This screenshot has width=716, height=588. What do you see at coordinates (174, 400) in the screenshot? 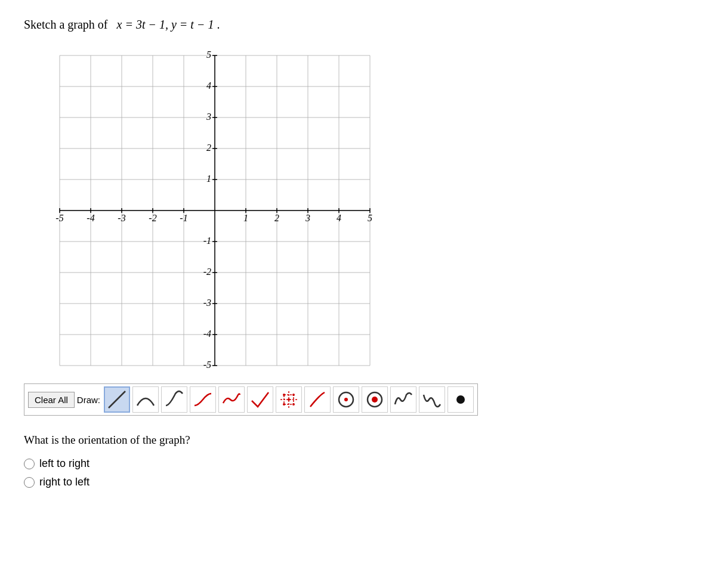
I see `curve-up-icon` at bounding box center [174, 400].